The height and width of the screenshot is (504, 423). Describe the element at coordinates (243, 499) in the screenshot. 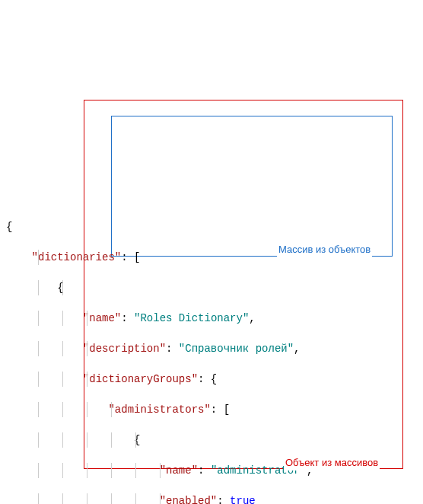

I see `json-bool: true` at that location.